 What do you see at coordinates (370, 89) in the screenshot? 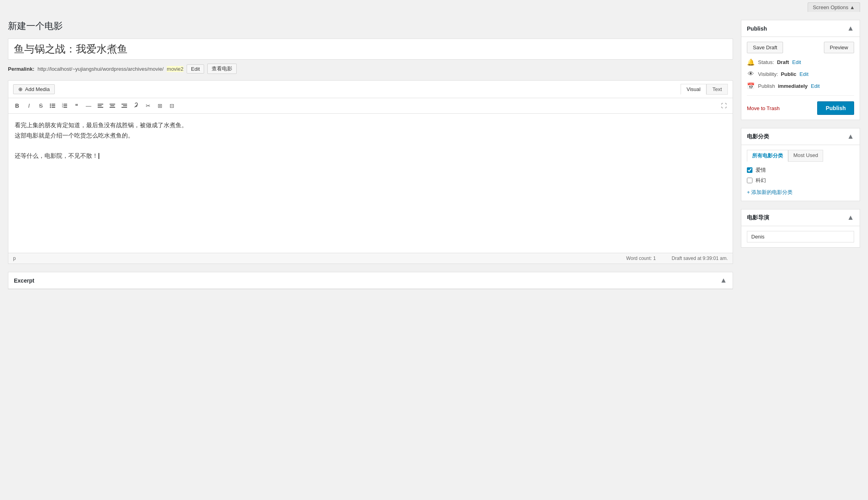
I see `editor-top-toolbar: ⊕ Add Media Visual Text` at bounding box center [370, 89].